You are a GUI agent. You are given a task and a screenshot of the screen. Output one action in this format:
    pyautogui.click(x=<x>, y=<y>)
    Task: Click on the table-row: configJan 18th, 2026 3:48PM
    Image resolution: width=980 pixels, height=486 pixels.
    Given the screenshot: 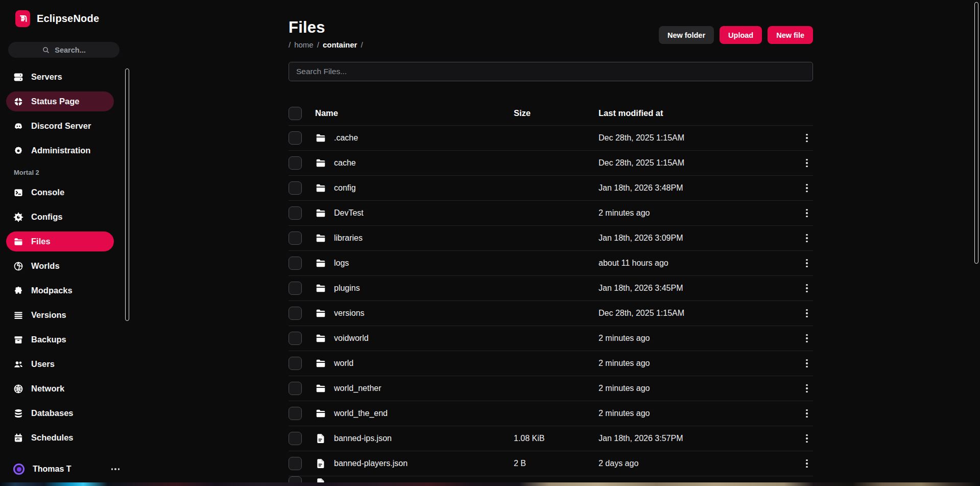 What is the action you would take?
    pyautogui.click(x=551, y=188)
    